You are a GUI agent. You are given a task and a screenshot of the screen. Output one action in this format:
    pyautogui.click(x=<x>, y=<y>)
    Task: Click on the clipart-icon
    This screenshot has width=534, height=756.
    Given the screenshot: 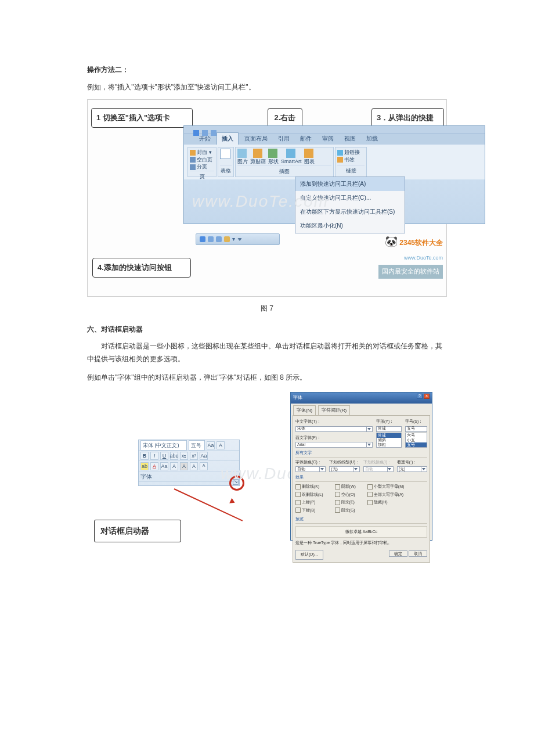 What is the action you would take?
    pyautogui.click(x=258, y=153)
    